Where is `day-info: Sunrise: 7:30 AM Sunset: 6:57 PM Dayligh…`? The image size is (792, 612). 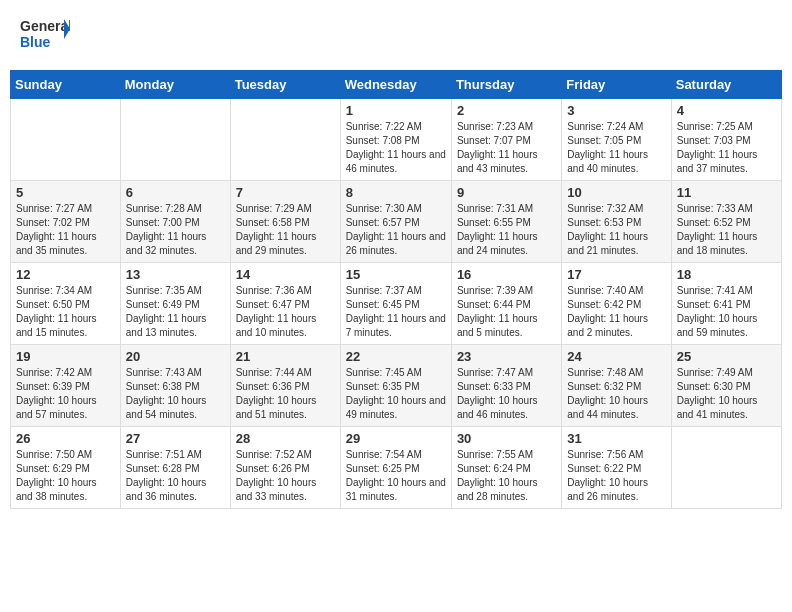
day-info: Sunrise: 7:30 AM Sunset: 6:57 PM Dayligh… is located at coordinates (396, 230).